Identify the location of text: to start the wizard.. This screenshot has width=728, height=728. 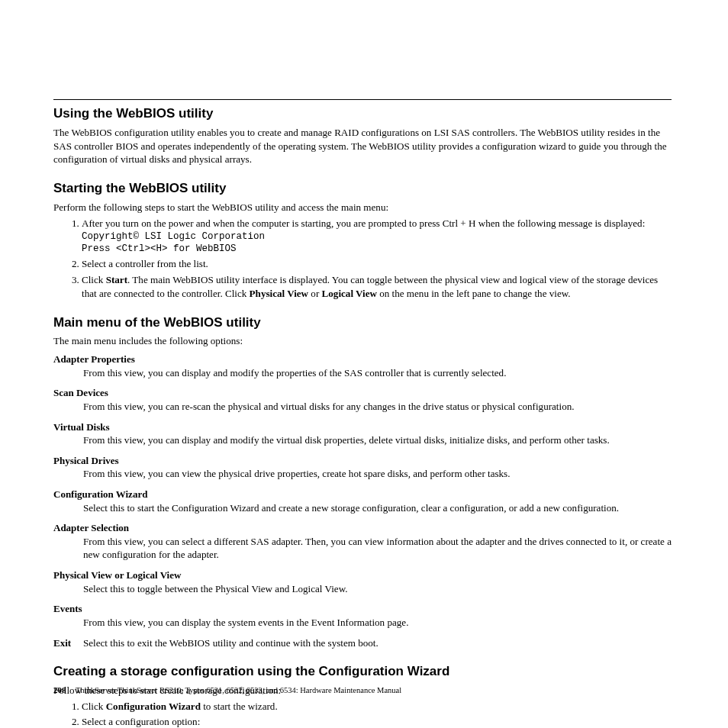
(240, 707).